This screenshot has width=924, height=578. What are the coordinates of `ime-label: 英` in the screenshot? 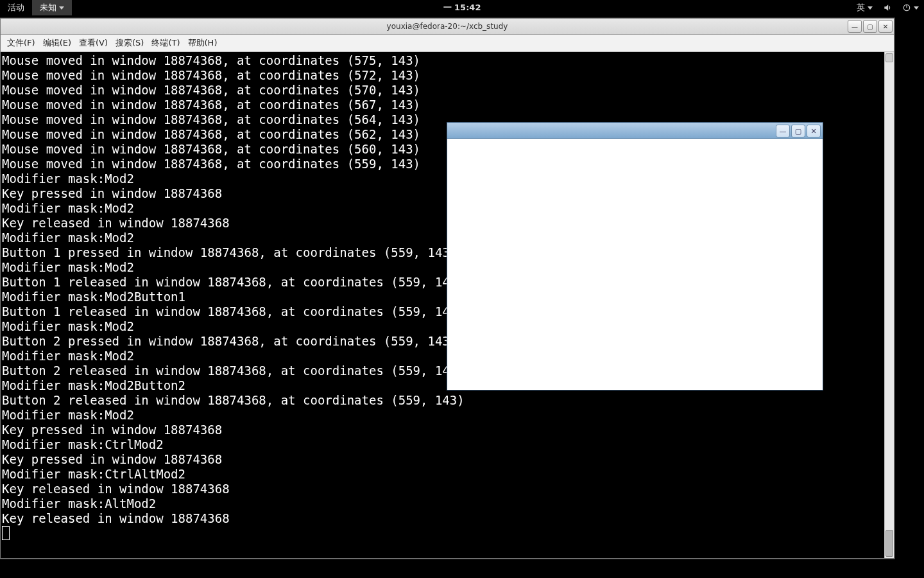 It's located at (861, 8).